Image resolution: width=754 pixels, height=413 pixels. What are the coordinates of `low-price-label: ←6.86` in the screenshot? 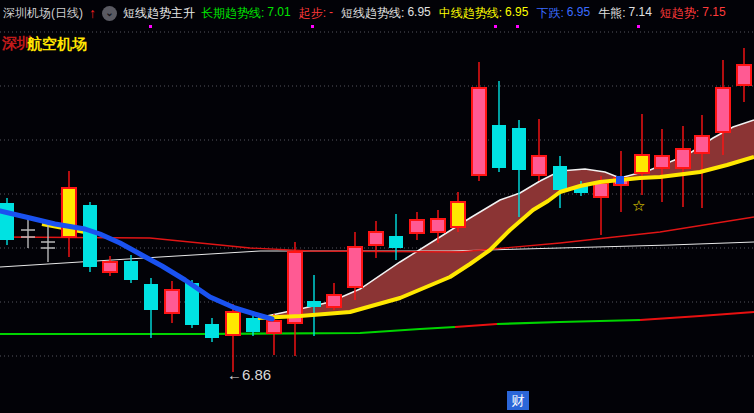 It's located at (249, 374).